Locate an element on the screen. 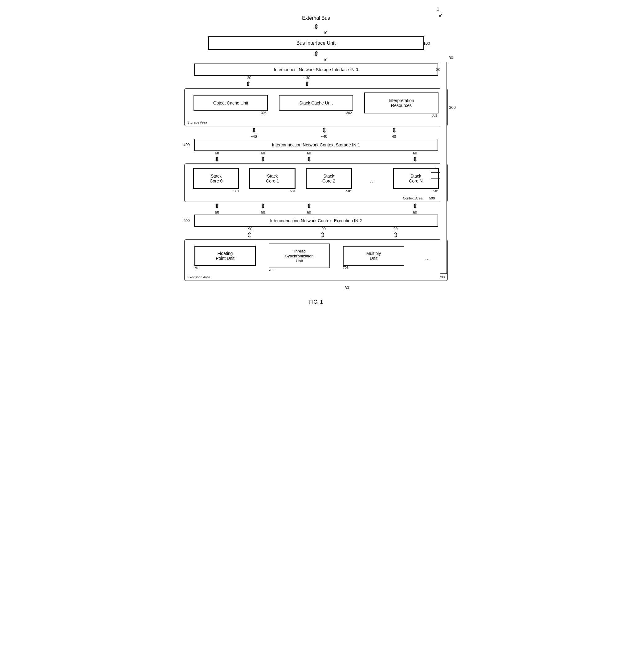 The width and height of the screenshot is (632, 672). context-area-section: Stack Core 0 501 Stack Core 1 501 Stack … is located at coordinates (316, 183).